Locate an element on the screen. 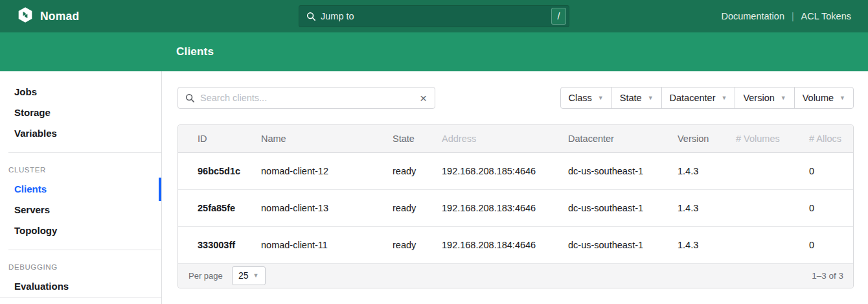 Image resolution: width=868 pixels, height=304 pixels. sidebar-item-topology: Topology is located at coordinates (80, 231).